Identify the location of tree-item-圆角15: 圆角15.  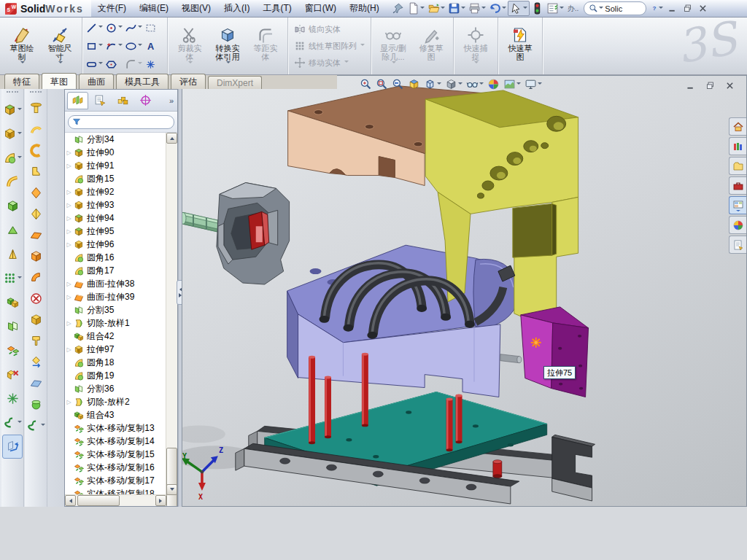
(115, 179).